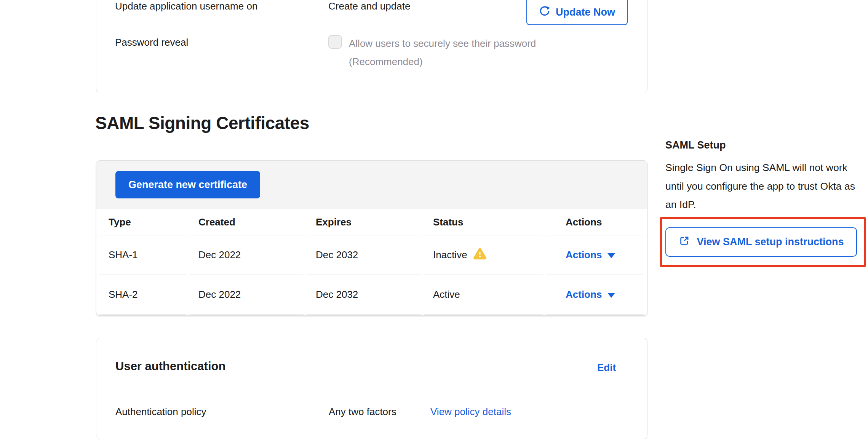 This screenshot has width=868, height=441. Describe the element at coordinates (143, 222) in the screenshot. I see `col-header-type: Type` at that location.